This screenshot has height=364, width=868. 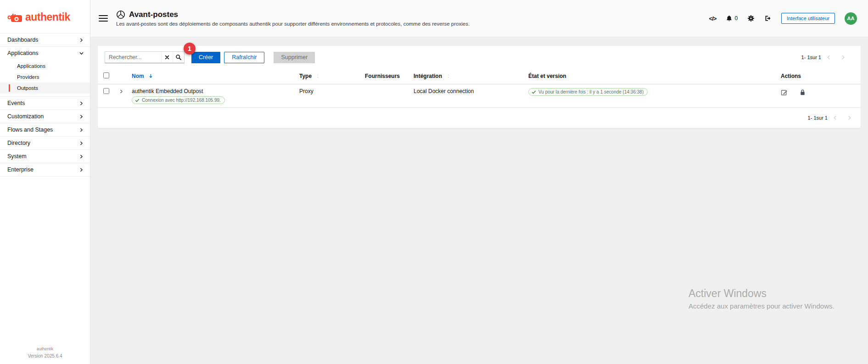 I want to click on windows-activation-watermark: Activer Windows Accédez aux paramètres p…, so click(x=762, y=299).